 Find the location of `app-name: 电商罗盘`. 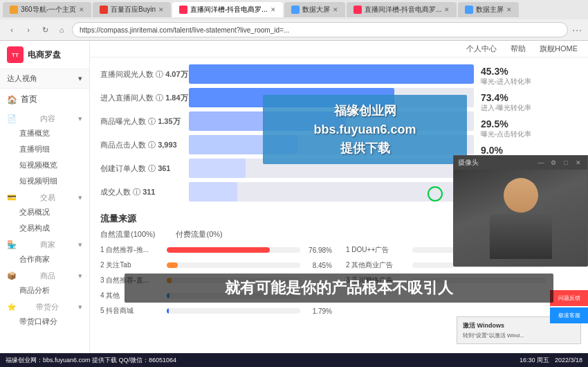

app-name: 电商罗盘 is located at coordinates (44, 55).